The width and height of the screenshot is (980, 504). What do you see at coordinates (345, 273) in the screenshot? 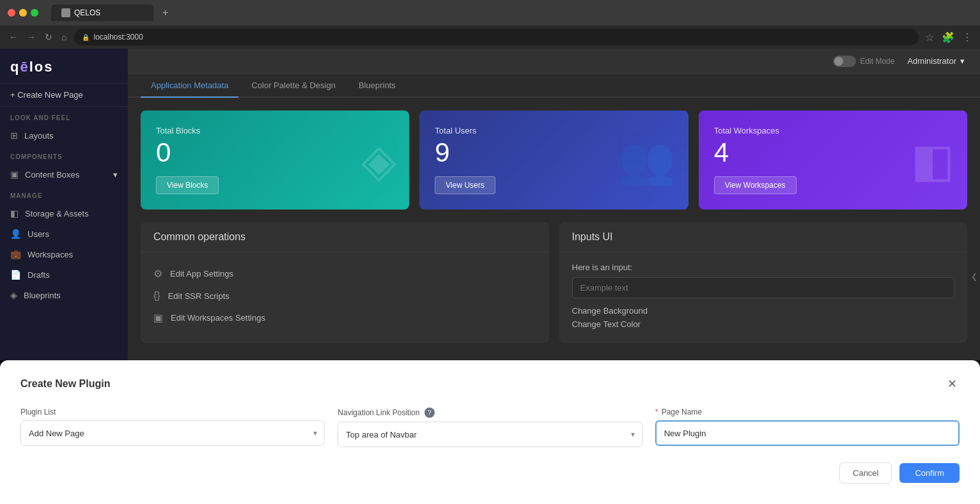
I see `op-edit-app-settings: ⚙ Edit App Settings` at bounding box center [345, 273].